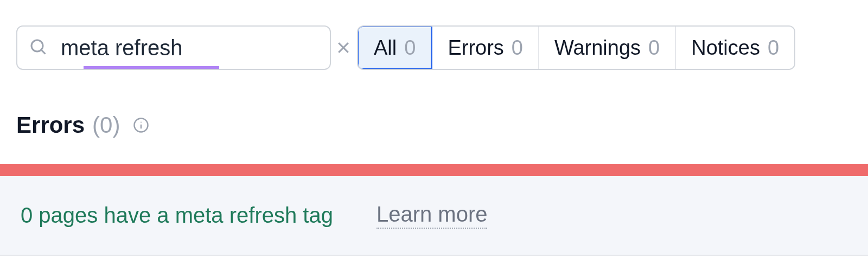  What do you see at coordinates (151, 67) in the screenshot?
I see `search-spellcheck-underline` at bounding box center [151, 67].